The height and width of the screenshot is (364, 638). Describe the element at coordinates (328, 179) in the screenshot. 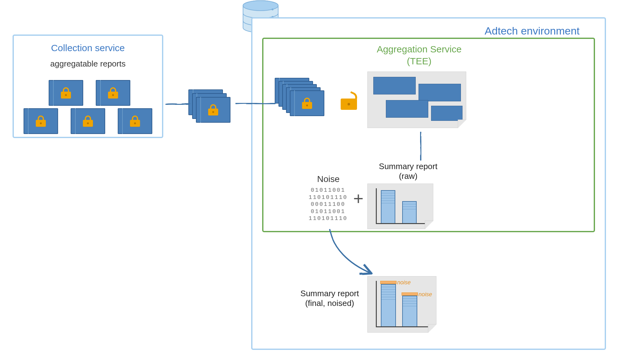

I see `noise-title: Noise` at that location.